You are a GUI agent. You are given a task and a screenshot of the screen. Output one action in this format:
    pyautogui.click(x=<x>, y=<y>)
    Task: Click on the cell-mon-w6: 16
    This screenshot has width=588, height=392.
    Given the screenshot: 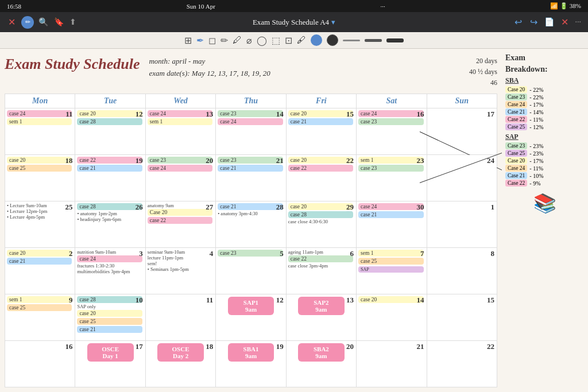 What is the action you would take?
    pyautogui.click(x=40, y=364)
    